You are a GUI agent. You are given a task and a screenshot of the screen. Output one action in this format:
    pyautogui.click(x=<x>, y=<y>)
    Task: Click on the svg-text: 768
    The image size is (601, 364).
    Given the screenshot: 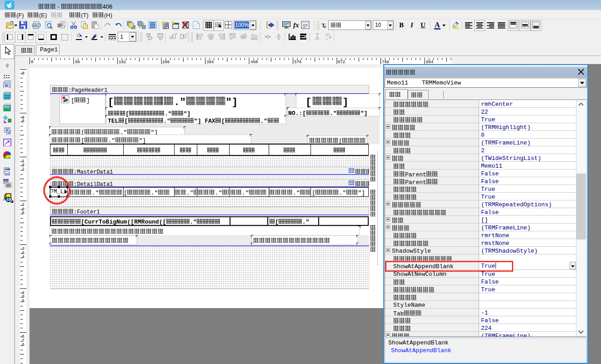 What is the action you would take?
    pyautogui.click(x=386, y=62)
    